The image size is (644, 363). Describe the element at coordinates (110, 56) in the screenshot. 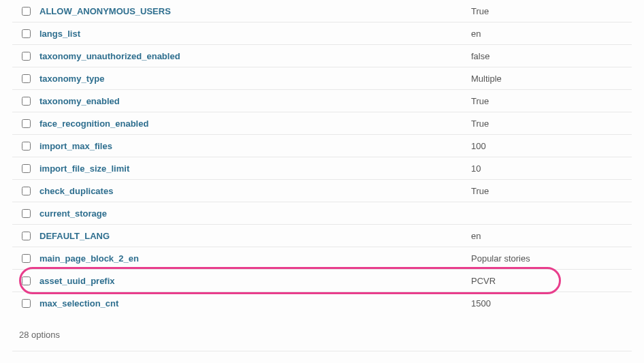

I see `option-key-link: taxonomy_unauthorized_enabled` at that location.